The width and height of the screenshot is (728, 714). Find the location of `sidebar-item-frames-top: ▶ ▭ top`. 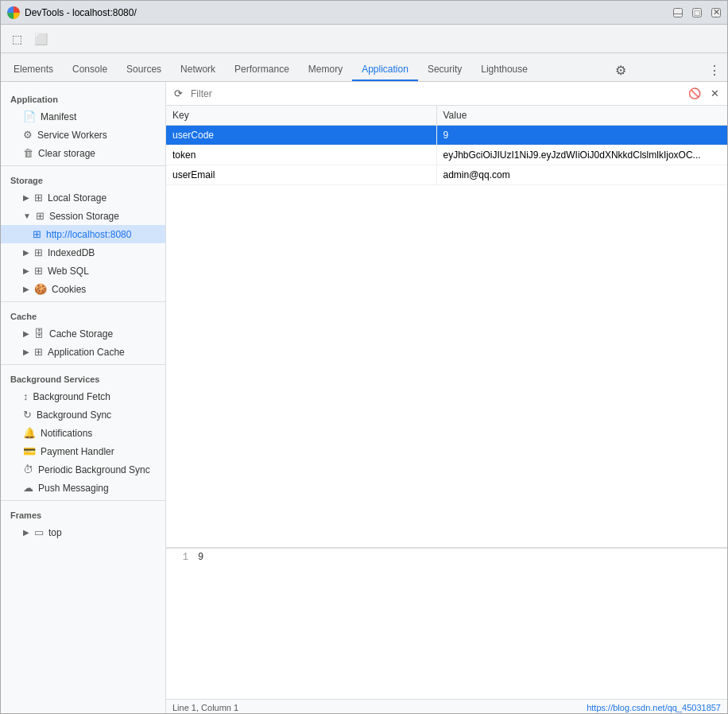

sidebar-item-frames-top: ▶ ▭ top is located at coordinates (83, 533).